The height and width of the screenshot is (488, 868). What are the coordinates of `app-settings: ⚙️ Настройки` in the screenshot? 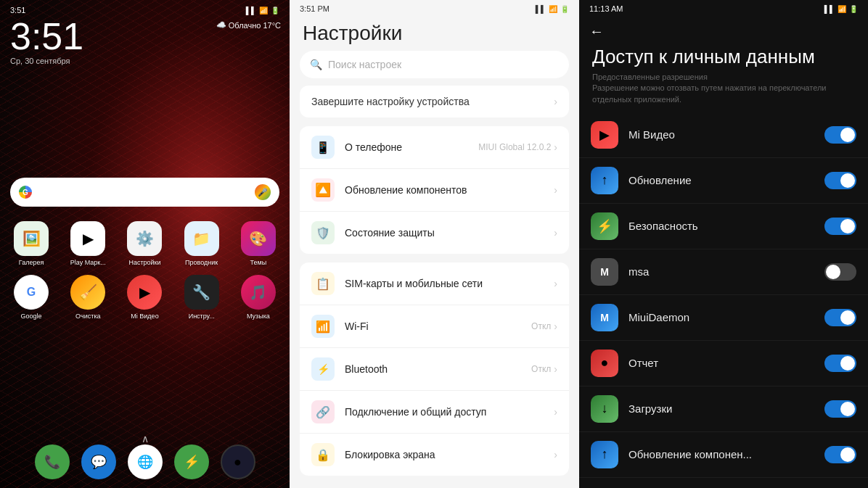 It's located at (144, 244).